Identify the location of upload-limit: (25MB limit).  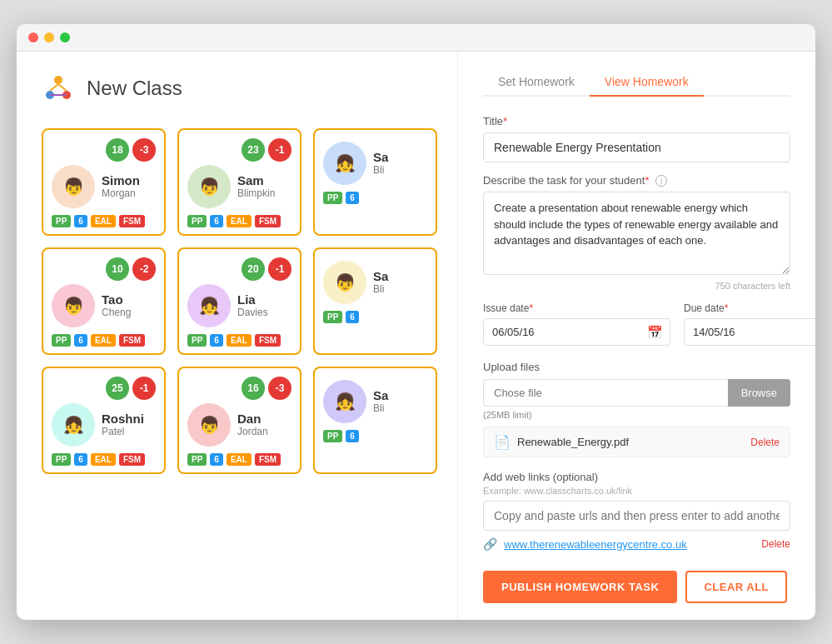
(636, 415).